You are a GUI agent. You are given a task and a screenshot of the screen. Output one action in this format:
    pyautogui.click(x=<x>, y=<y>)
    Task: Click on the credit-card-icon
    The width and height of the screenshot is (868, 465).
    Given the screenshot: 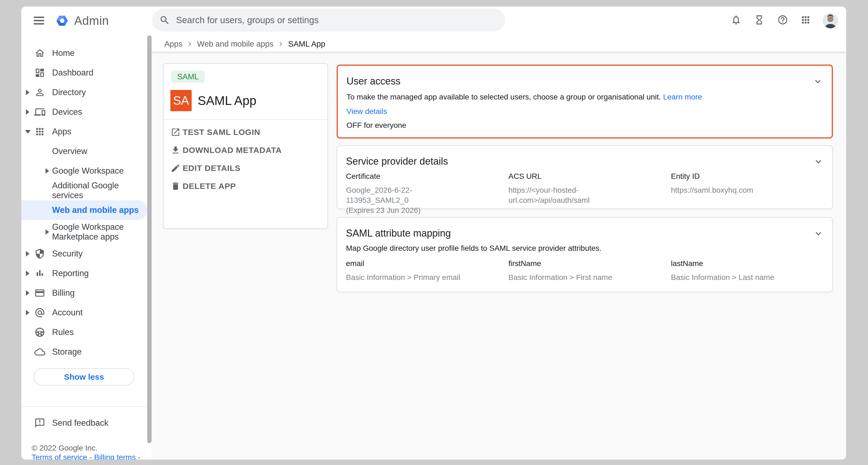 What is the action you would take?
    pyautogui.click(x=40, y=293)
    